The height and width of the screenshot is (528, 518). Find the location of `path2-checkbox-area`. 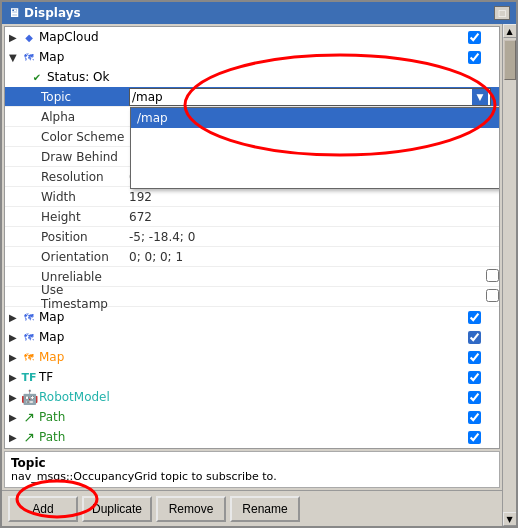

path2-checkbox-area is located at coordinates (474, 438).